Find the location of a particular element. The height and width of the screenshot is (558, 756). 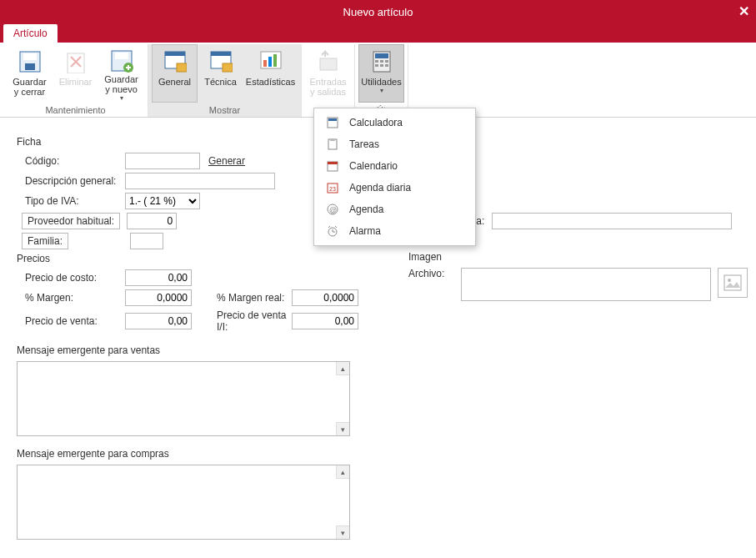

familia-input is located at coordinates (147, 241).